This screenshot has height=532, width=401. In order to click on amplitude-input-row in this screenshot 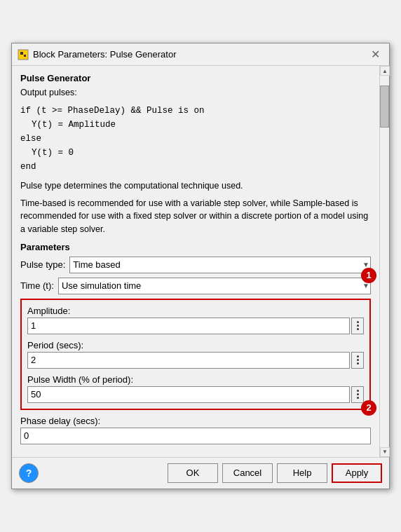, I will do `click(196, 326)`.